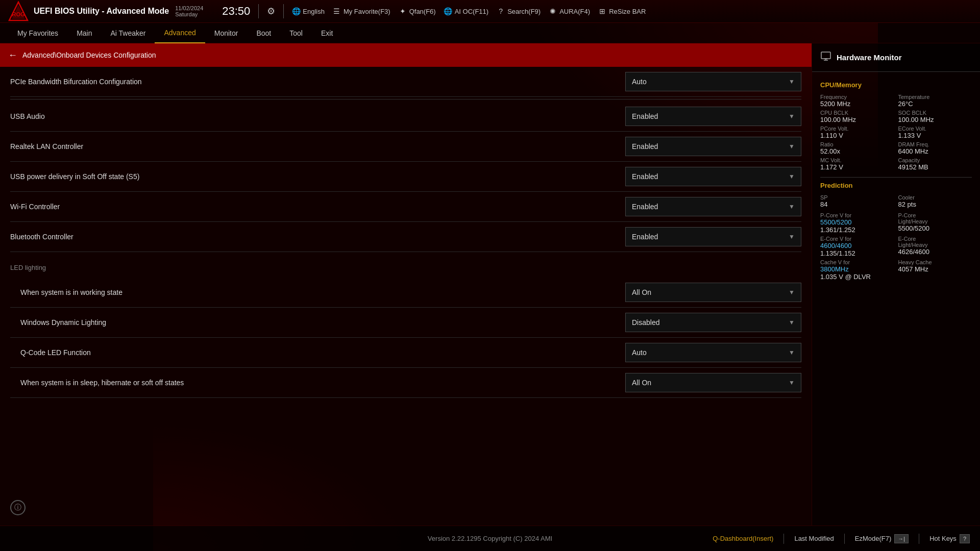  Describe the element at coordinates (896, 246) in the screenshot. I see `ecore-pred-grid: E-Core V for 4600/4600 1.135/1.152 E-Cor…` at that location.